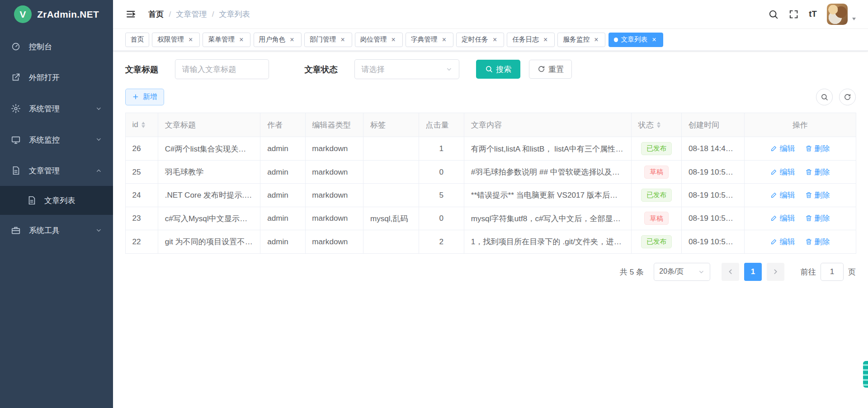 Image resolution: width=868 pixels, height=408 pixels. What do you see at coordinates (581, 40) in the screenshot?
I see `tab-service-monitor: 服务监控×` at bounding box center [581, 40].